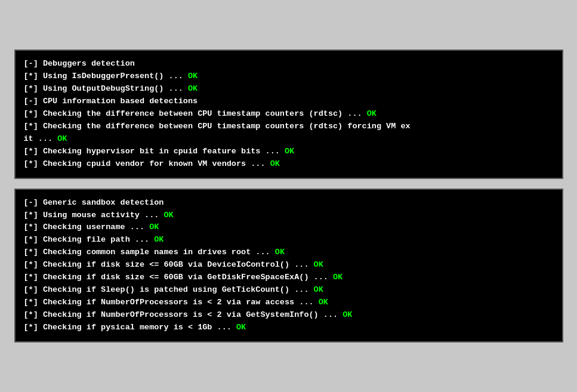  I want to click on terminal-line: [*] Checking if Sleep() is patched using…, so click(289, 290).